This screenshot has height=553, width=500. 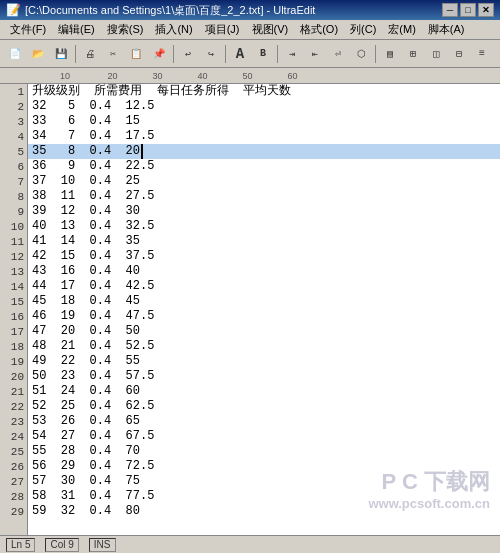 I want to click on toolbar: 📄 📂 💾 🖨 ✂ 📋 📌 ↩ ↪ A B ⇥ ⇤ ⏎ ⬡ ▤ ⊞ ◫ ⊟ ≡, so click(x=250, y=54).